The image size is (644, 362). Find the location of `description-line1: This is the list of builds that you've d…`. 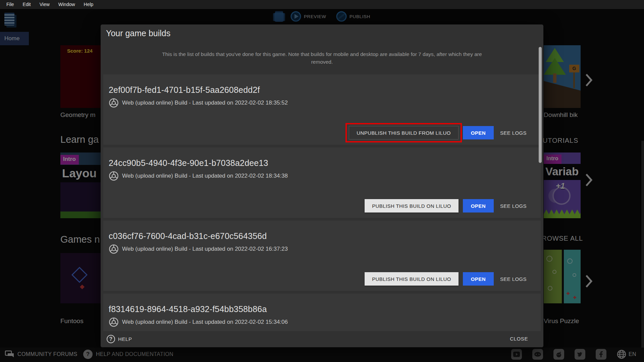

description-line1: This is the list of builds that you've d… is located at coordinates (322, 54).